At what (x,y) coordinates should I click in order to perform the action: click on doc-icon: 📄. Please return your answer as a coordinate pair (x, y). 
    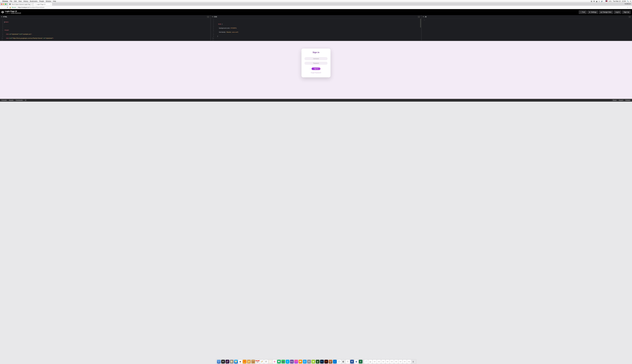
    Looking at the image, I should click on (366, 362).